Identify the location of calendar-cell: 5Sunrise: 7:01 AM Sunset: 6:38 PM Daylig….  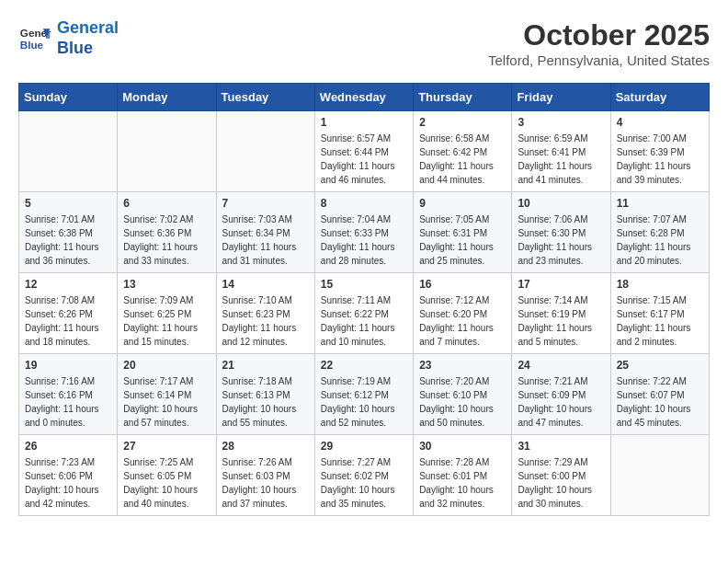
(68, 233).